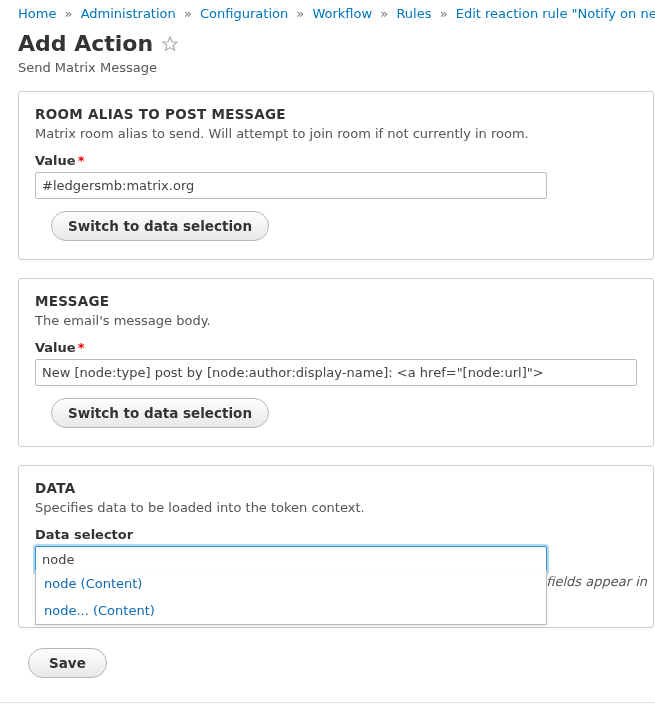  What do you see at coordinates (328, 671) in the screenshot?
I see `form-actions: Save` at bounding box center [328, 671].